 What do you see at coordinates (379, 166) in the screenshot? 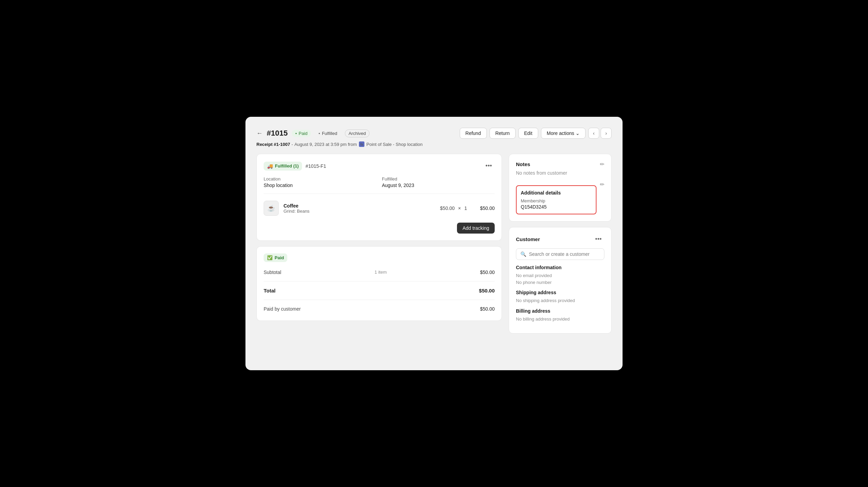
I see `fulfilled-card-header: 🚚 Fulfilled (1) #1015-F1 •••` at bounding box center [379, 166].